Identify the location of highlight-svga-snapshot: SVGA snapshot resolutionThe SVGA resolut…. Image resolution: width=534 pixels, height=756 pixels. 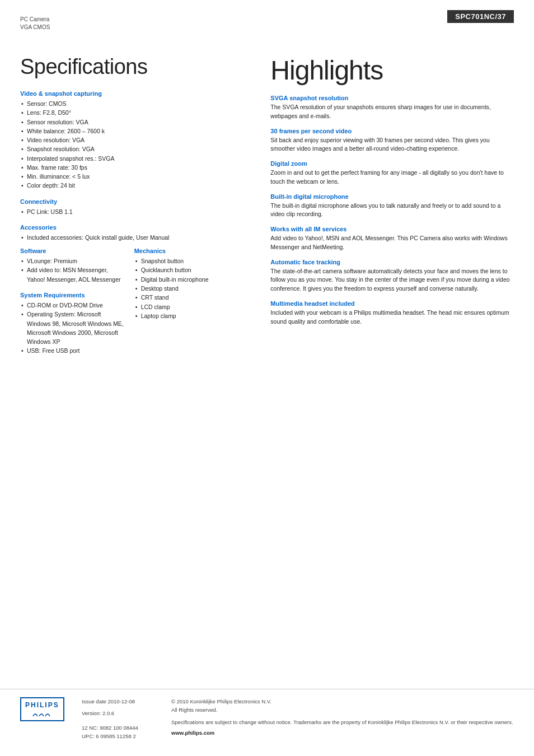
(392, 108).